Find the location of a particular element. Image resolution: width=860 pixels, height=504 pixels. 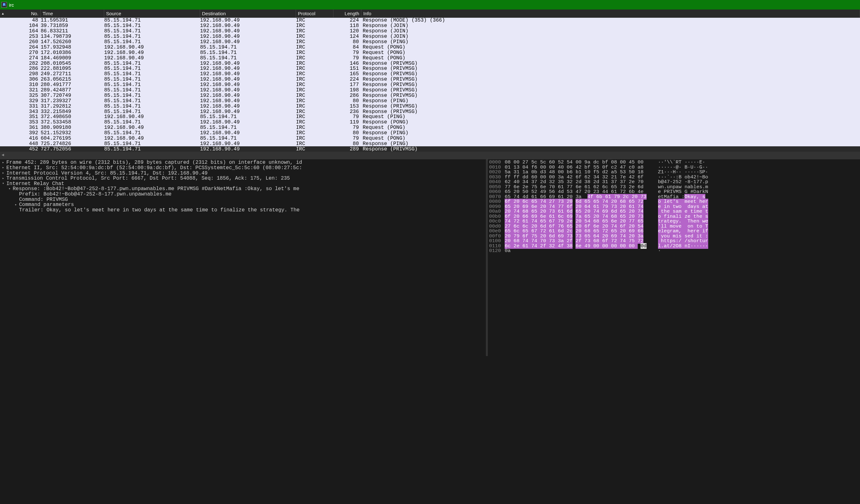

hex-ascii-column: ··'\\`RT ·····E·······@· B·U··G··Z1···H·… is located at coordinates (683, 258).